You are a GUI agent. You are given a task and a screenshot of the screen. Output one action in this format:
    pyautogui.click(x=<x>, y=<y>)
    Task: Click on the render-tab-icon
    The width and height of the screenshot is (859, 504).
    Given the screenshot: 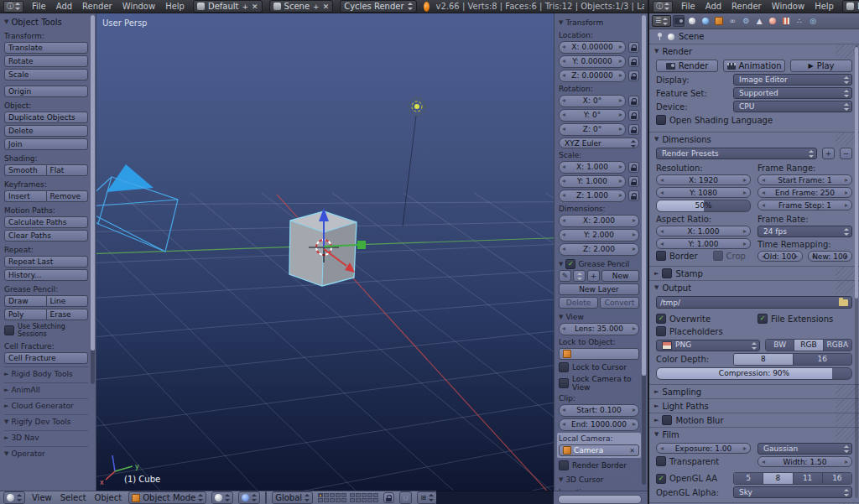 What is the action you would take?
    pyautogui.click(x=679, y=21)
    